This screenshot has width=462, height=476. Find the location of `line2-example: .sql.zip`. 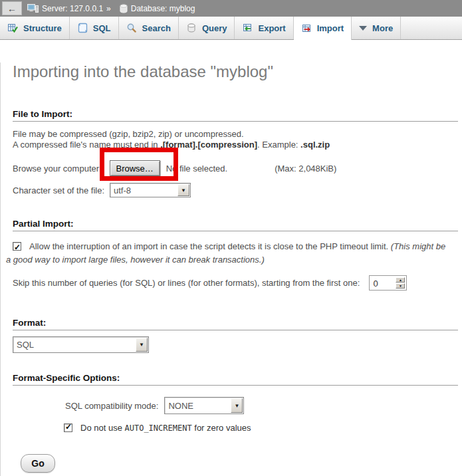

line2-example: .sql.zip is located at coordinates (315, 145).